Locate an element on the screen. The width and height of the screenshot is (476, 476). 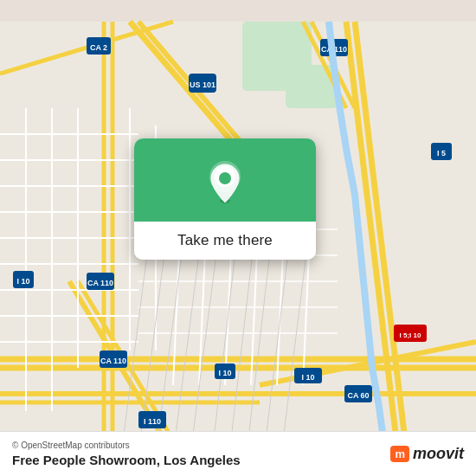
bottom-left: © OpenStreetMap contributors Free People… is located at coordinates (126, 453).